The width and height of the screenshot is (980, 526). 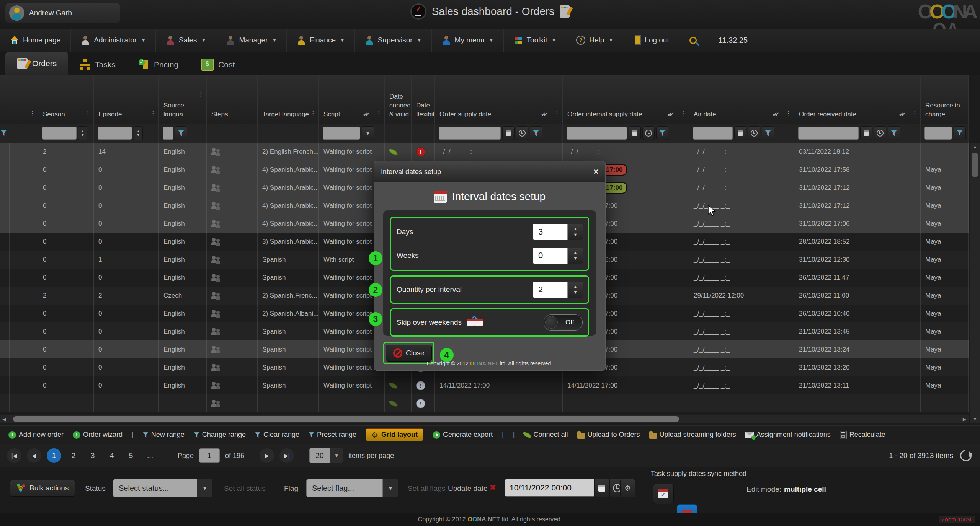 I want to click on vertical-scroll-thumb, so click(x=975, y=165).